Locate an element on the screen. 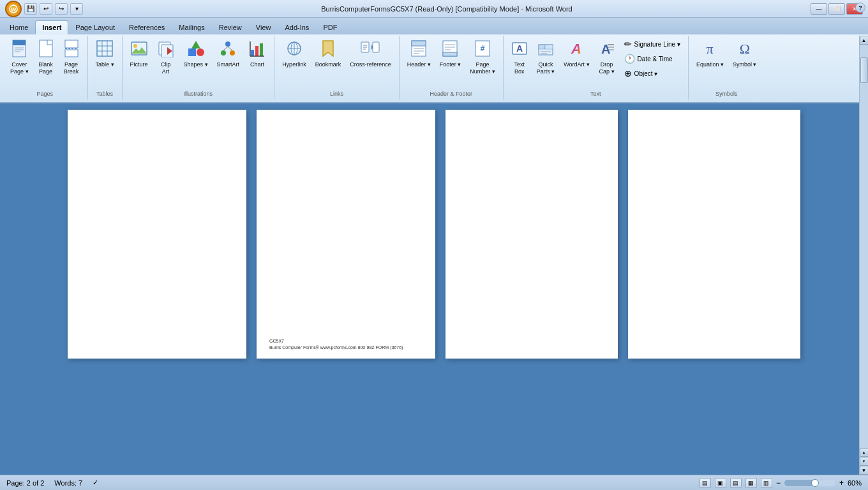  tab-review: Review is located at coordinates (230, 27).